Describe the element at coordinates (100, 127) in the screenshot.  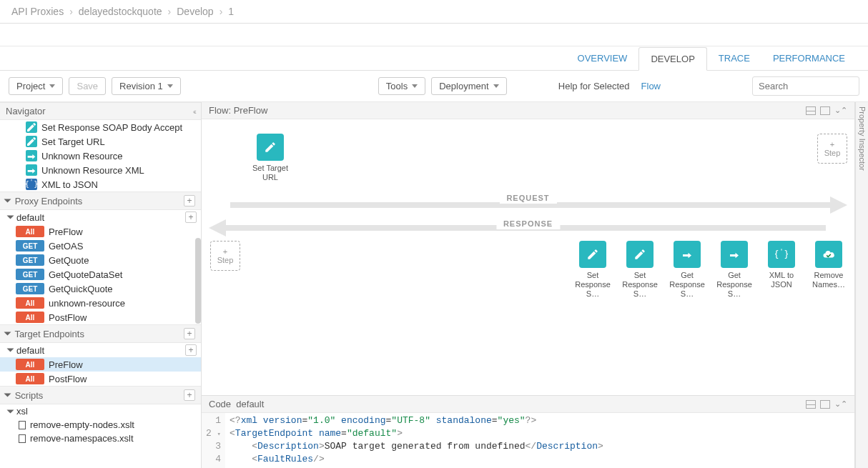
I see `policy-item: Set Response SOAP Body Accept` at that location.